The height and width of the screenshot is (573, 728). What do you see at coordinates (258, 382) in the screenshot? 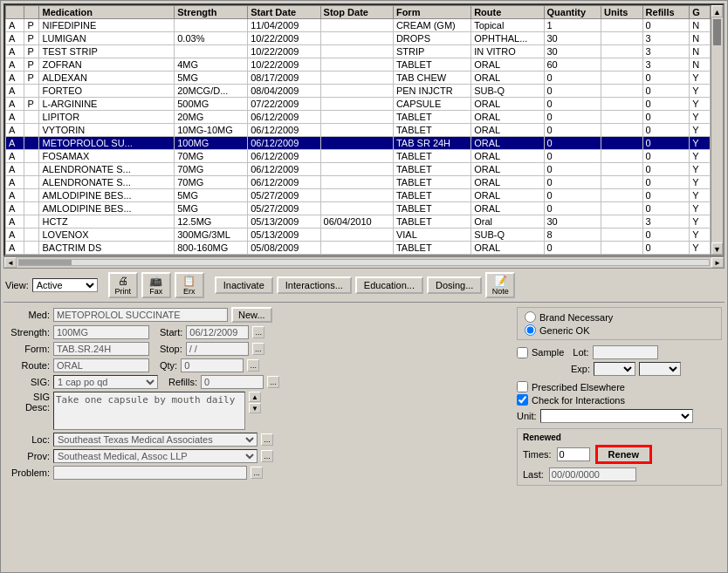
I see `sig-row: SIG: 1 cap po qd Refills: ...` at bounding box center [258, 382].